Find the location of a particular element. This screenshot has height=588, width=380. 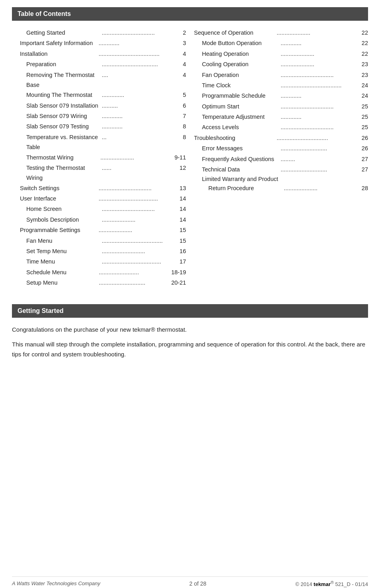

list-item: Thermostat Wiring ..................... … is located at coordinates (99, 158).